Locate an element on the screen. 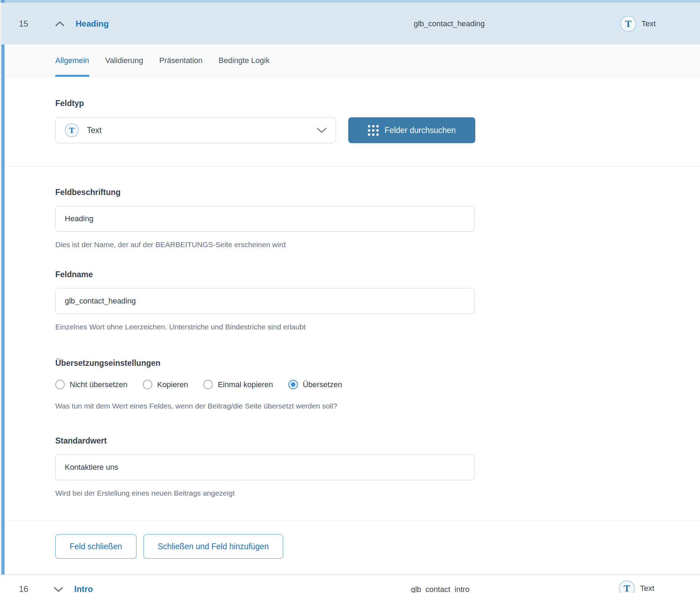 The height and width of the screenshot is (593, 700). field-label-section: Feldbeschriftung Dies ist der Name, der … is located at coordinates (352, 218).